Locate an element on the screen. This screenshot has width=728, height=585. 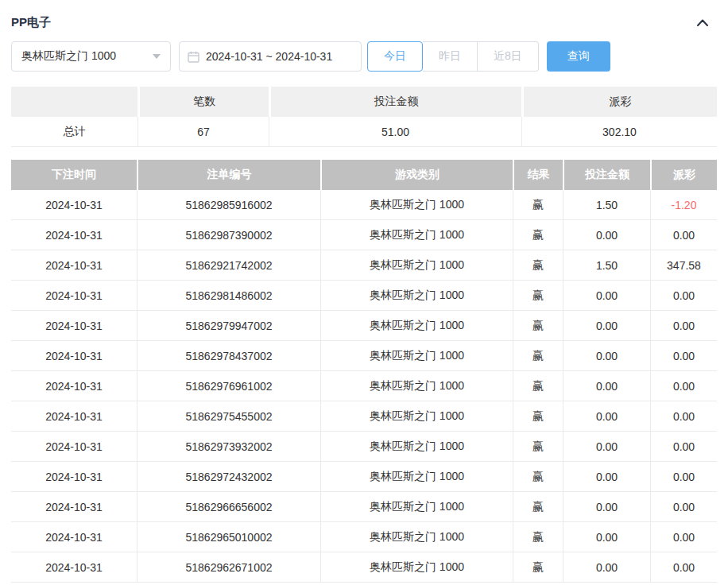
cell-order-no: 51862975455002 is located at coordinates (229, 416).